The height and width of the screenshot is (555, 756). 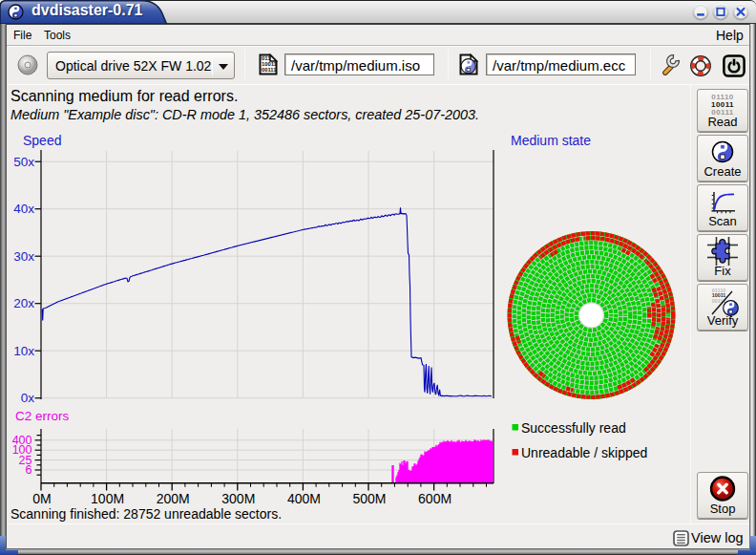 What do you see at coordinates (42, 416) in the screenshot?
I see `svg-text: C2 errors` at bounding box center [42, 416].